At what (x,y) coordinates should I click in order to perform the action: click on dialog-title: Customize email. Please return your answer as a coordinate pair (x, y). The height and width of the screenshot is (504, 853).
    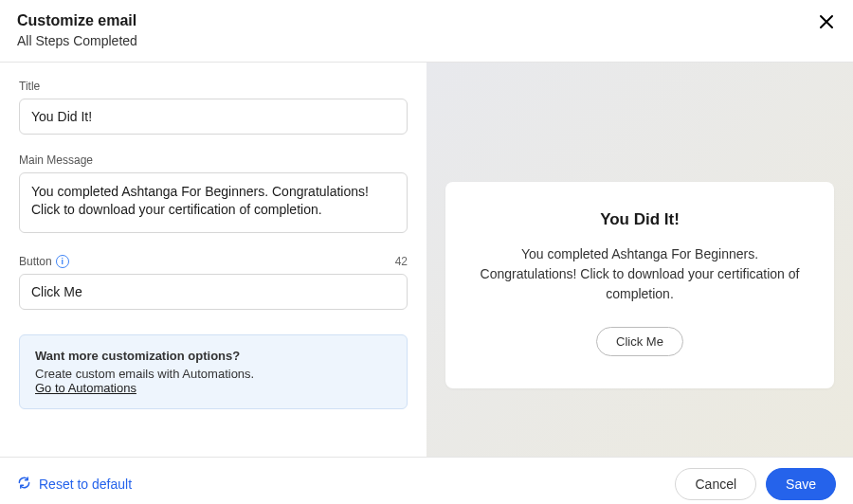
    Looking at the image, I should click on (78, 21).